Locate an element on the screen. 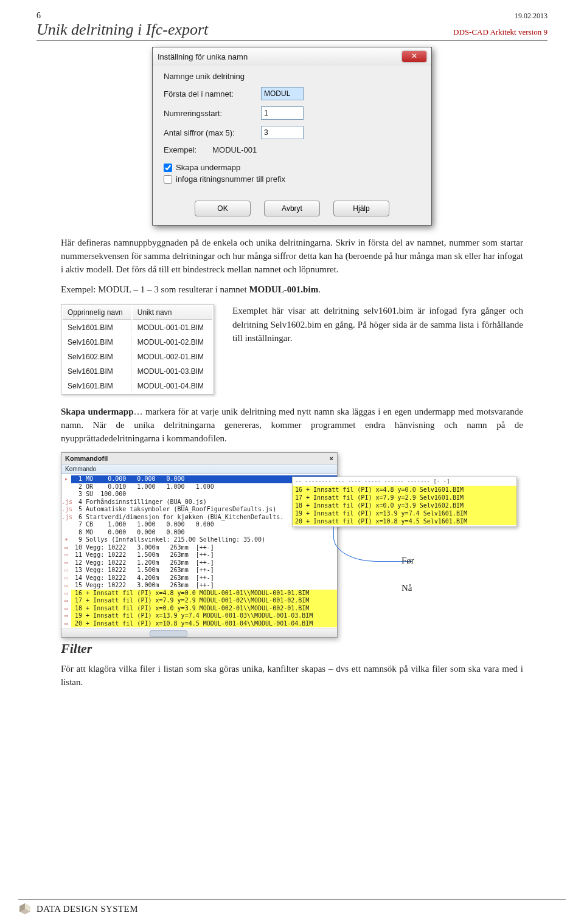  input-first-part is located at coordinates (282, 94).